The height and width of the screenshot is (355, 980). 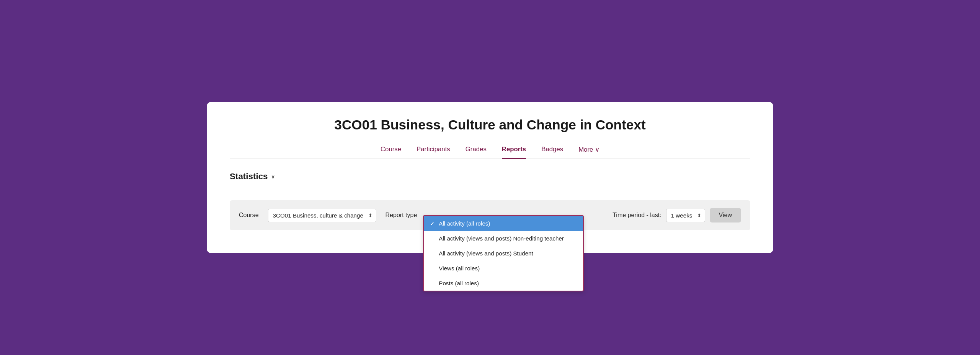 I want to click on tab-course: Course, so click(x=391, y=152).